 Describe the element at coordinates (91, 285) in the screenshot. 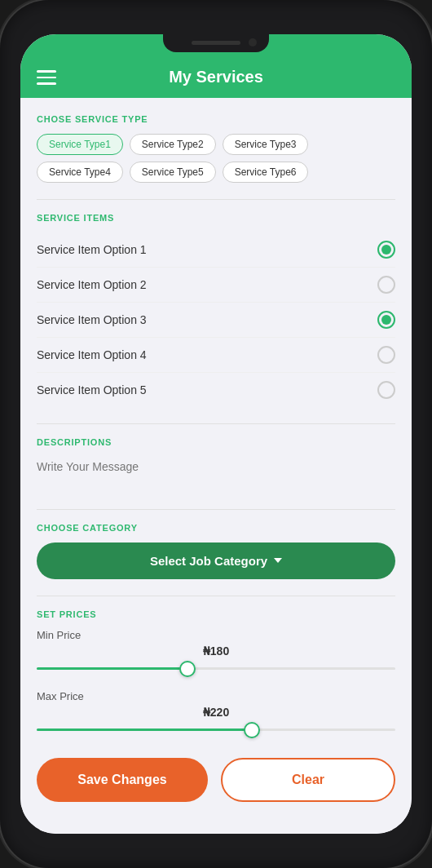

I see `service-item-label: Service Item Option 2` at that location.